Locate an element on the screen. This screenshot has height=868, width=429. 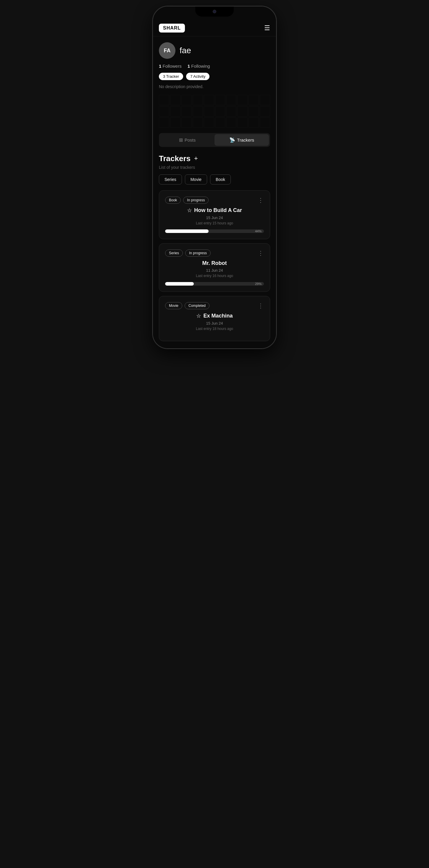
status-tag-1: In progress is located at coordinates (198, 253).